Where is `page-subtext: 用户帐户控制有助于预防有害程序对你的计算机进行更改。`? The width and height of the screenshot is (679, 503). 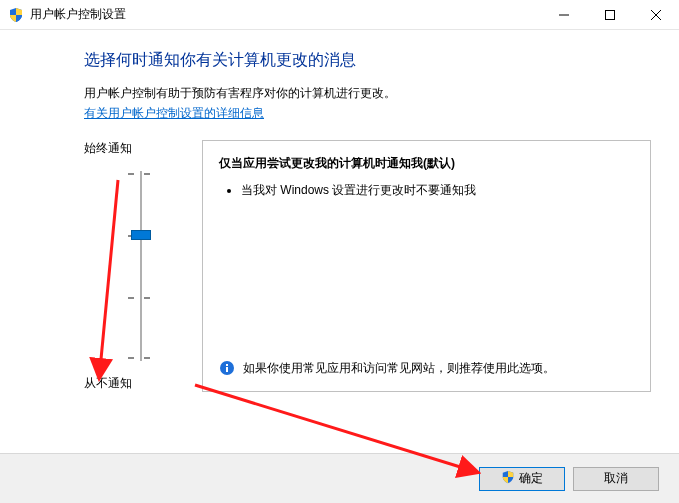
page-subtext: 用户帐户控制有助于预防有害程序对你的计算机进行更改。 is located at coordinates (368, 94).